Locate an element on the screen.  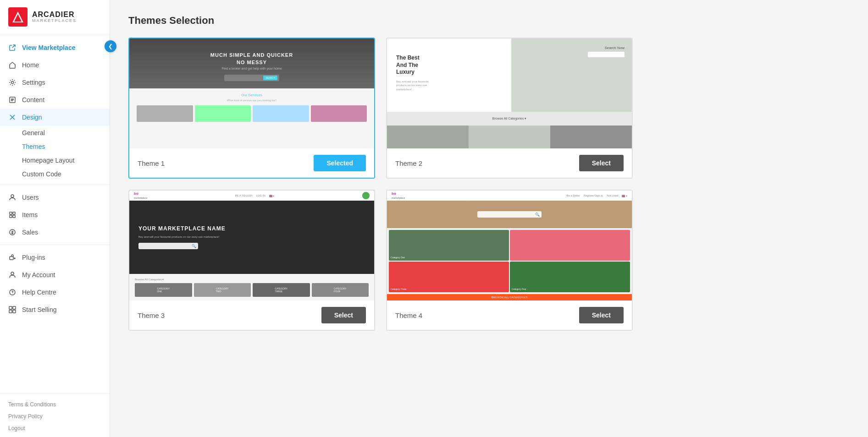
sidebar: ARCADIER MARKETPLACES View Marketplace H… is located at coordinates (55, 218).